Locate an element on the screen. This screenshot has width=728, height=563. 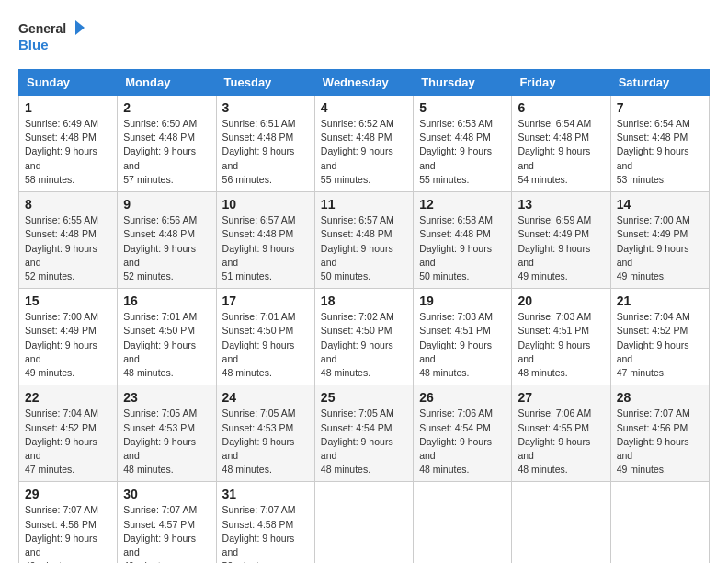
day-number: 10 is located at coordinates (266, 204).